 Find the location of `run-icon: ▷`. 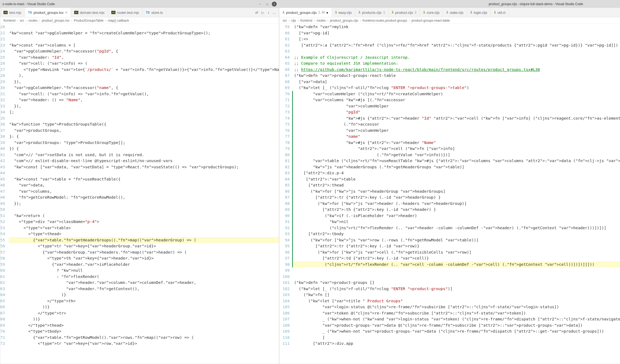

run-icon: ▷ is located at coordinates (263, 12).